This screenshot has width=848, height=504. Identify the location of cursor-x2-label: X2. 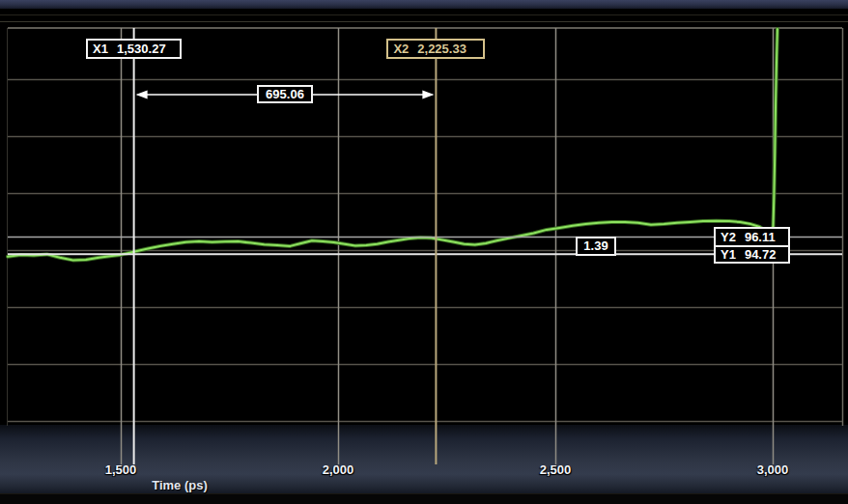
(401, 48).